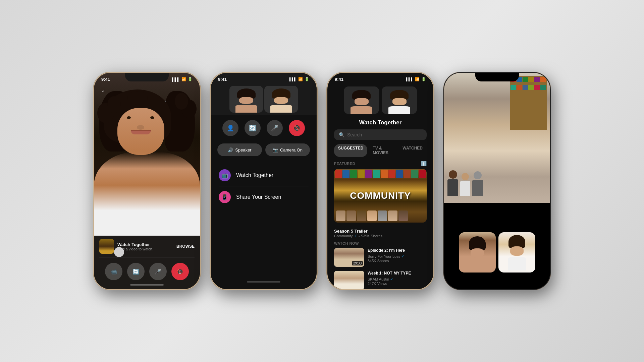 The height and width of the screenshot is (362, 644). I want to click on featured-info: Season 5 Trailer Community ✓ • 539K Shar…, so click(380, 234).